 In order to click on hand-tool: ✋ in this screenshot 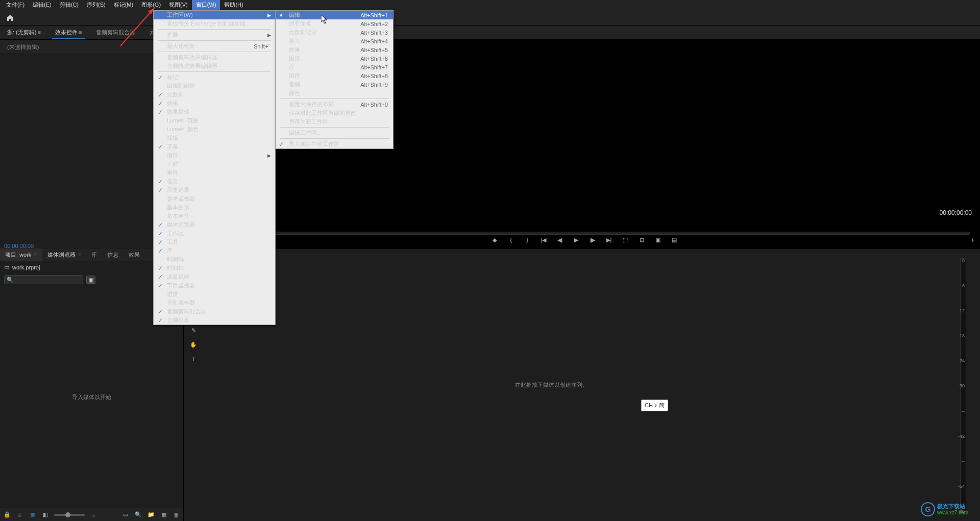, I will do `click(193, 344)`.